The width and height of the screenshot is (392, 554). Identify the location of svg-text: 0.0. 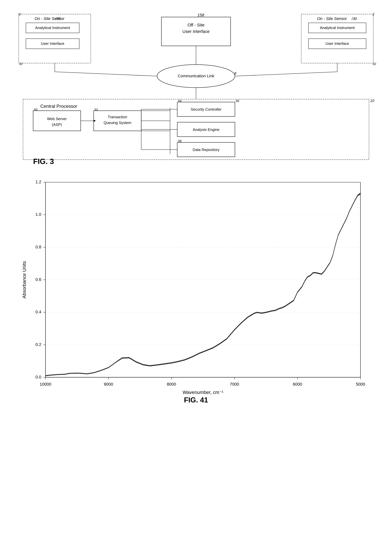
(38, 377).